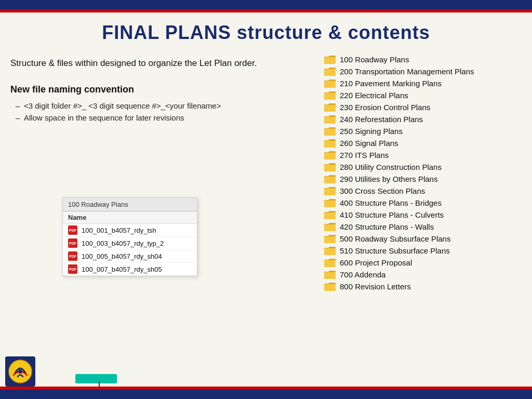 Image resolution: width=532 pixels, height=399 pixels. Describe the element at coordinates (119, 231) in the screenshot. I see `file-name-1: 100_001_b4057_rdy_tsh` at that location.